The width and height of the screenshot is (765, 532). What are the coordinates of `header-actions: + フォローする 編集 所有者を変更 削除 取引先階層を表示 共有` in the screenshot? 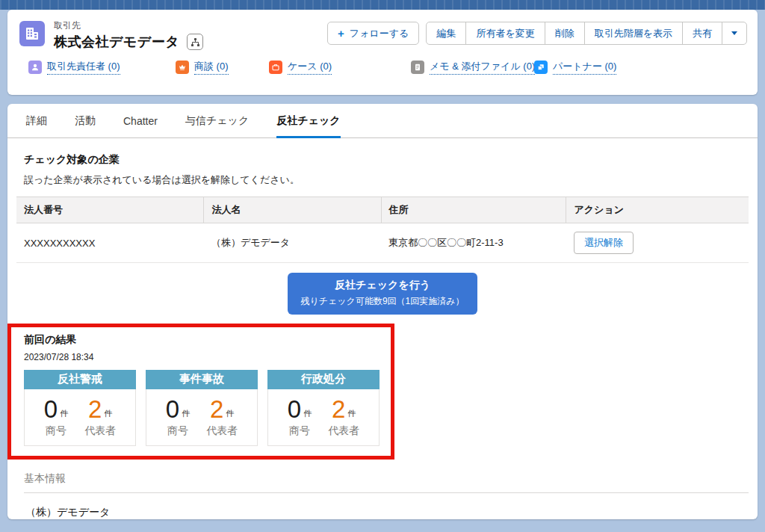 It's located at (537, 33).